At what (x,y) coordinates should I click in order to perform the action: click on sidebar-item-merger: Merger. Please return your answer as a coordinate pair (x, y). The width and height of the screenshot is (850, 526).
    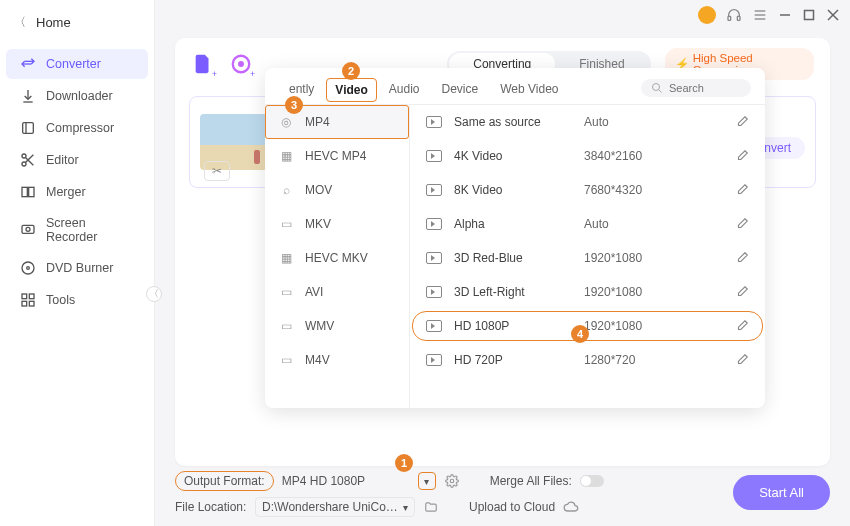
    Looking at the image, I should click on (77, 192).